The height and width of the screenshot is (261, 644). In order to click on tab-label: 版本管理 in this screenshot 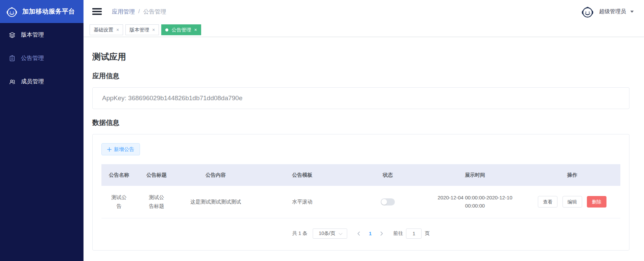, I will do `click(139, 30)`.